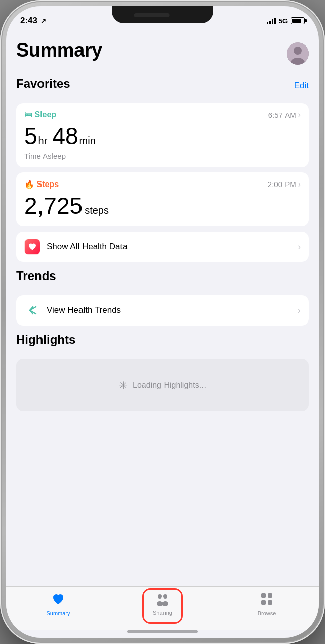  Describe the element at coordinates (283, 21) in the screenshot. I see `network-type: 5G` at that location.